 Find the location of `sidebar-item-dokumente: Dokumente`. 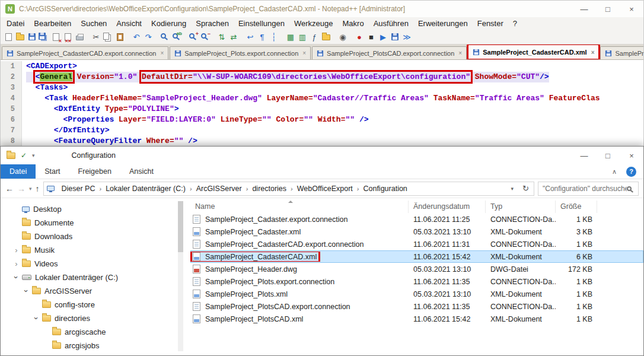

sidebar-item-dokumente: Dokumente is located at coordinates (93, 223).